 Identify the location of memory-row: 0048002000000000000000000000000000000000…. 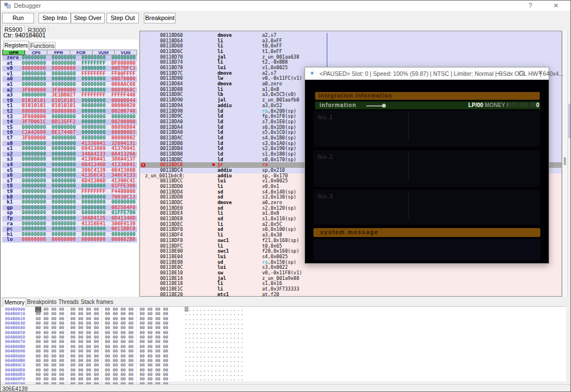
(283, 319).